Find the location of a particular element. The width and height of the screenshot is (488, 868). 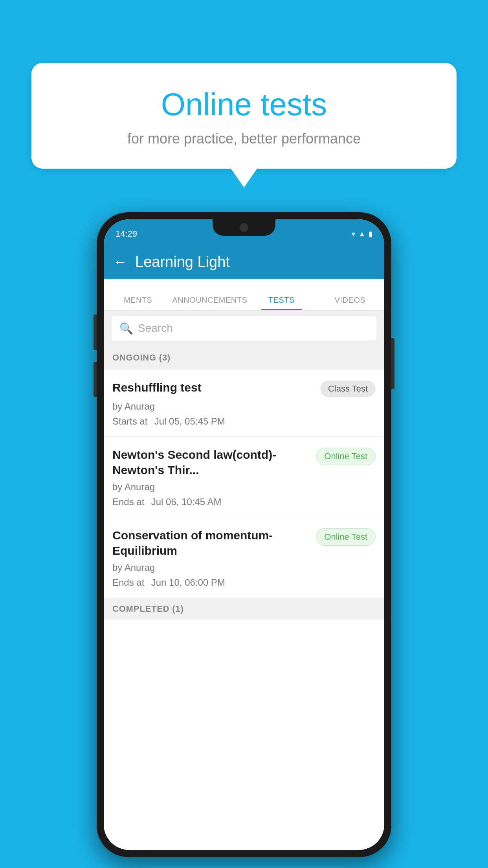

search-icon: 🔍 is located at coordinates (127, 329).